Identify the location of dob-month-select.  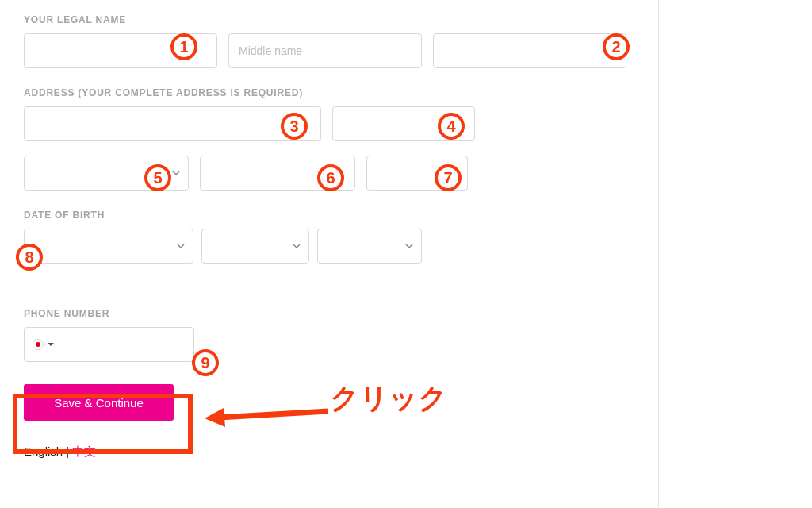
(109, 246).